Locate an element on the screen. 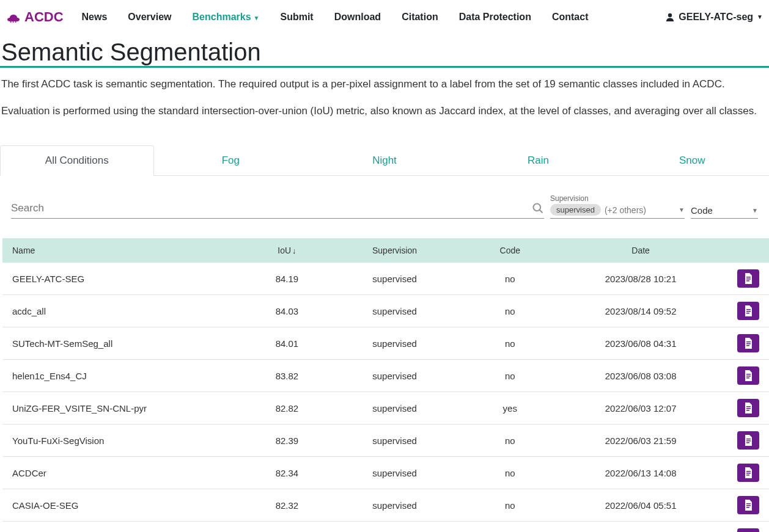  cell-iou: 82.39 is located at coordinates (287, 441).